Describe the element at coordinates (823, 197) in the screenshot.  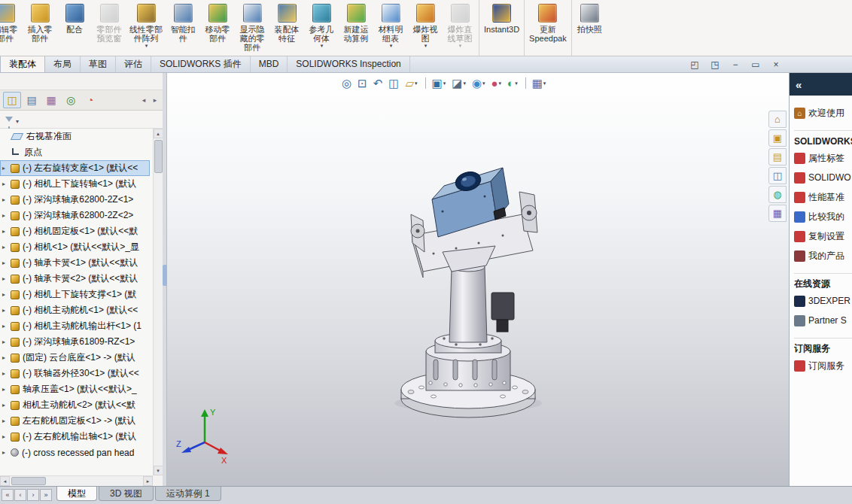
I see `task-pane-item-benchmark: 性能基准` at that location.